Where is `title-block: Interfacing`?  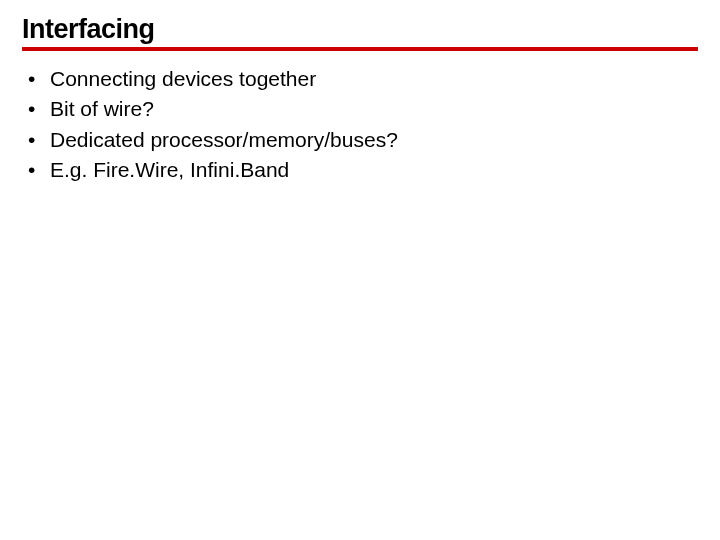
title-block: Interfacing is located at coordinates (360, 32).